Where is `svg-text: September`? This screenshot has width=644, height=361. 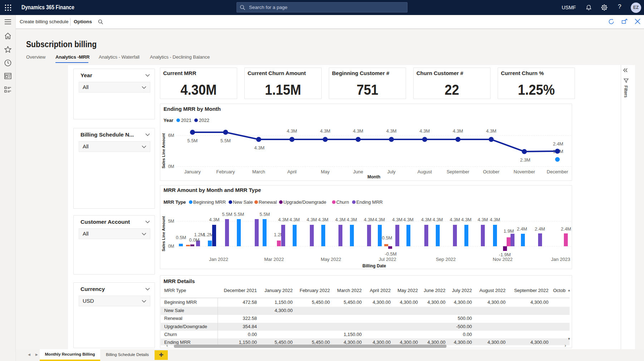 svg-text: September is located at coordinates (458, 172).